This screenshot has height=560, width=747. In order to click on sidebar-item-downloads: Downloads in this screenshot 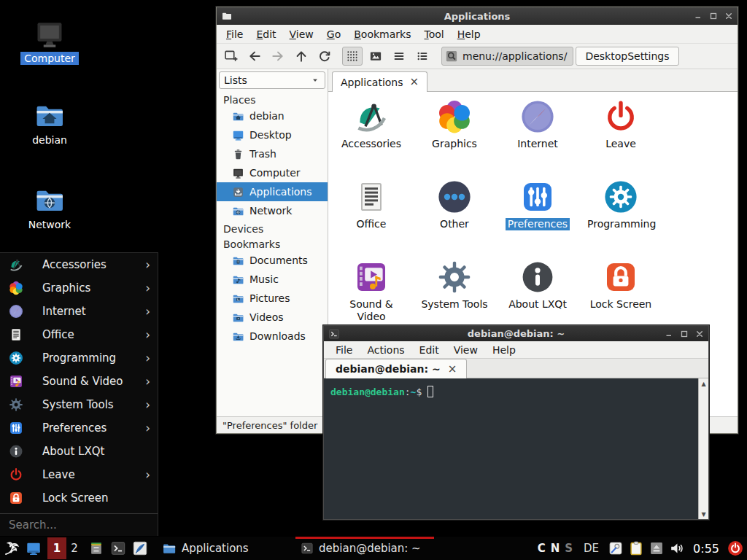, I will do `click(272, 336)`.